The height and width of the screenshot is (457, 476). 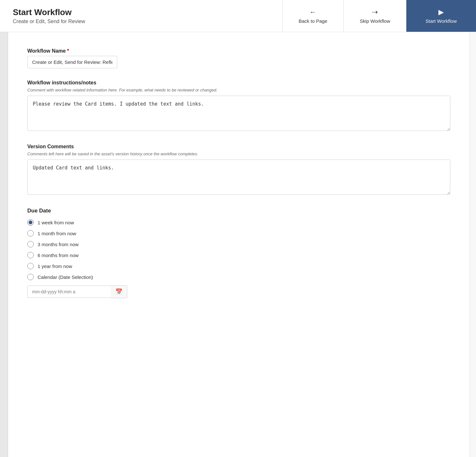 What do you see at coordinates (239, 90) in the screenshot?
I see `workflow-instructions-hint: Comment with workflow related informatio…` at bounding box center [239, 90].